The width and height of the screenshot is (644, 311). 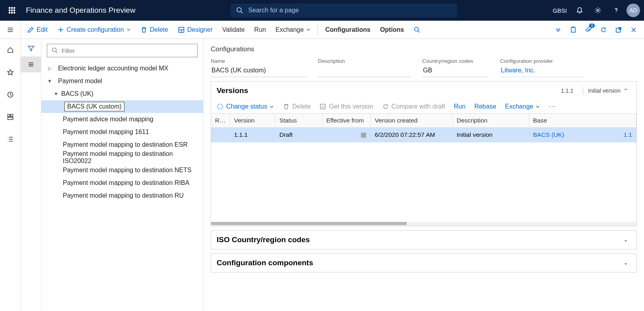 I want to click on home-icon, so click(x=10, y=50).